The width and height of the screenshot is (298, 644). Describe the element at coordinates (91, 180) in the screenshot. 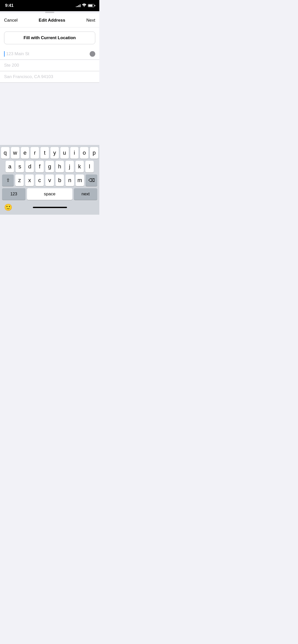

I see `delete-key: ⌫` at that location.